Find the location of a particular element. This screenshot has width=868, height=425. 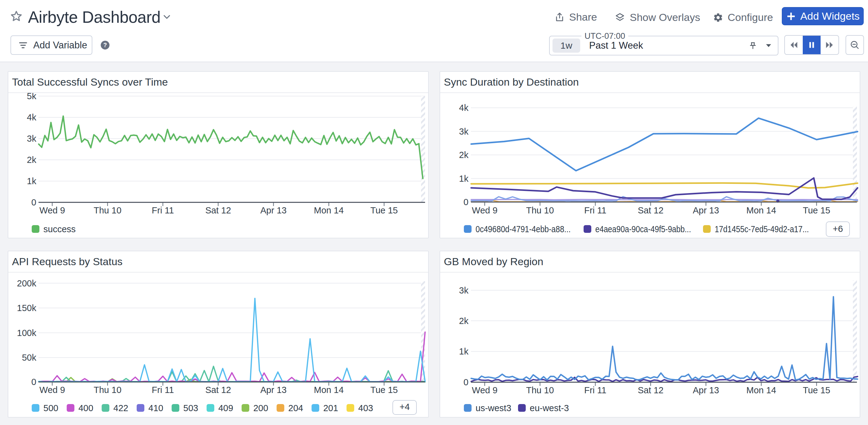

svg-text: 409 is located at coordinates (226, 408).